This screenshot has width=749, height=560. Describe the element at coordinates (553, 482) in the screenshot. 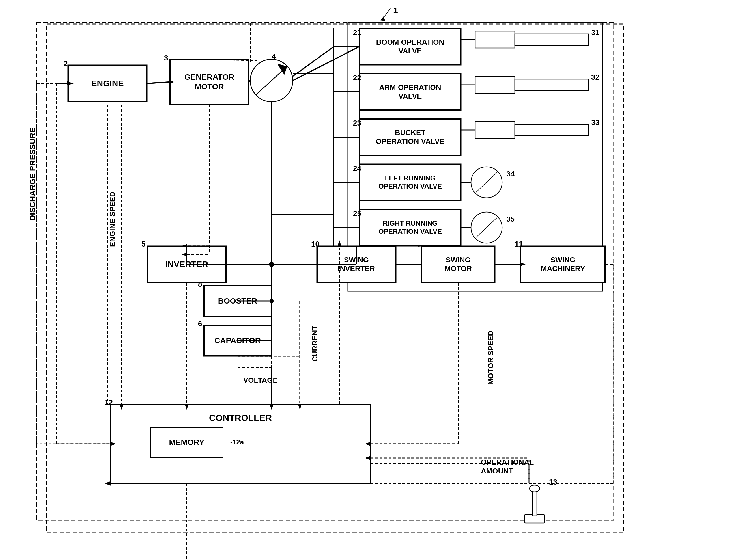

I see `joystick-id: 13` at that location.